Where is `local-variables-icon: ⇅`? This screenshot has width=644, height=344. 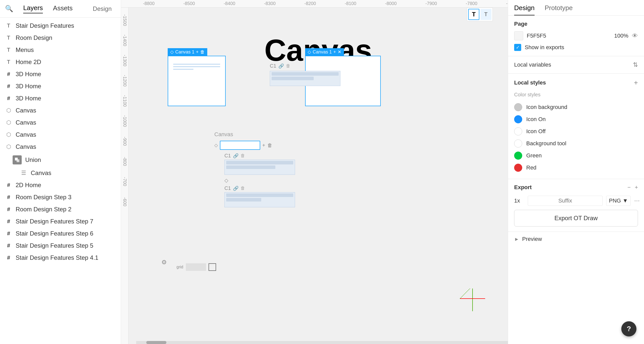 local-variables-icon: ⇅ is located at coordinates (635, 65).